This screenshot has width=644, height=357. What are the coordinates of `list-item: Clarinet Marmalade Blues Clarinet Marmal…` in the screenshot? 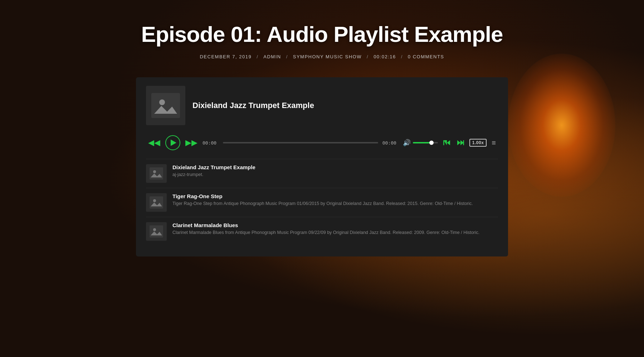 It's located at (322, 231).